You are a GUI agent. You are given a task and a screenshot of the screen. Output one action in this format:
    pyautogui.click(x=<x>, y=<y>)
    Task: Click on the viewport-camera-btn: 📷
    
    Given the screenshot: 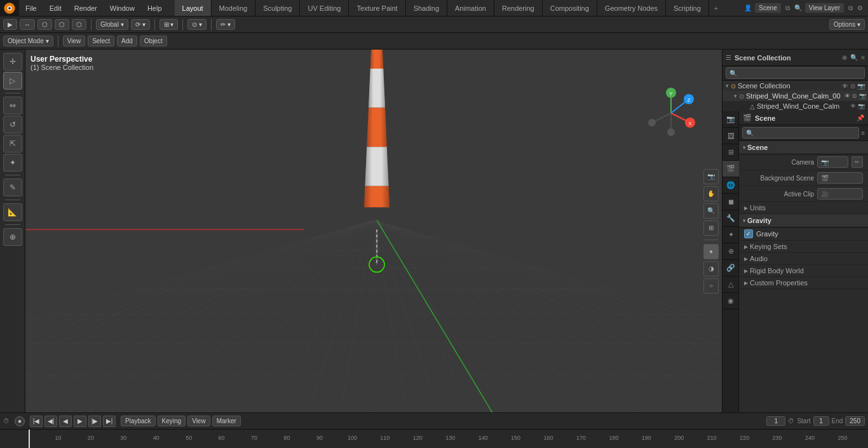 What is the action you would take?
    pyautogui.click(x=711, y=177)
    